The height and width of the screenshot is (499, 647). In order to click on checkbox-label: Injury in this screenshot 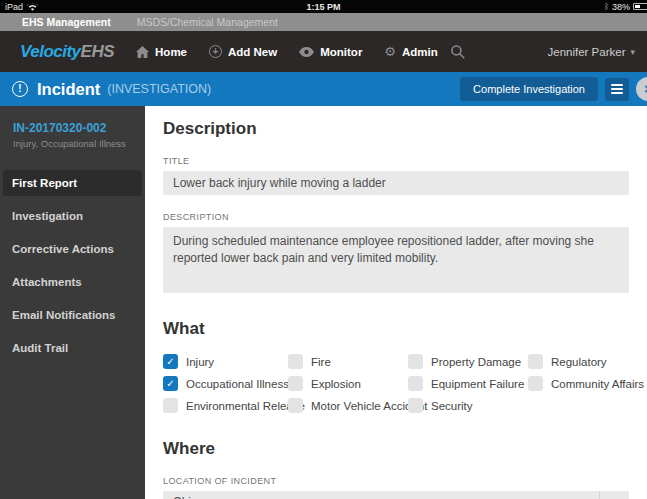, I will do `click(200, 362)`.